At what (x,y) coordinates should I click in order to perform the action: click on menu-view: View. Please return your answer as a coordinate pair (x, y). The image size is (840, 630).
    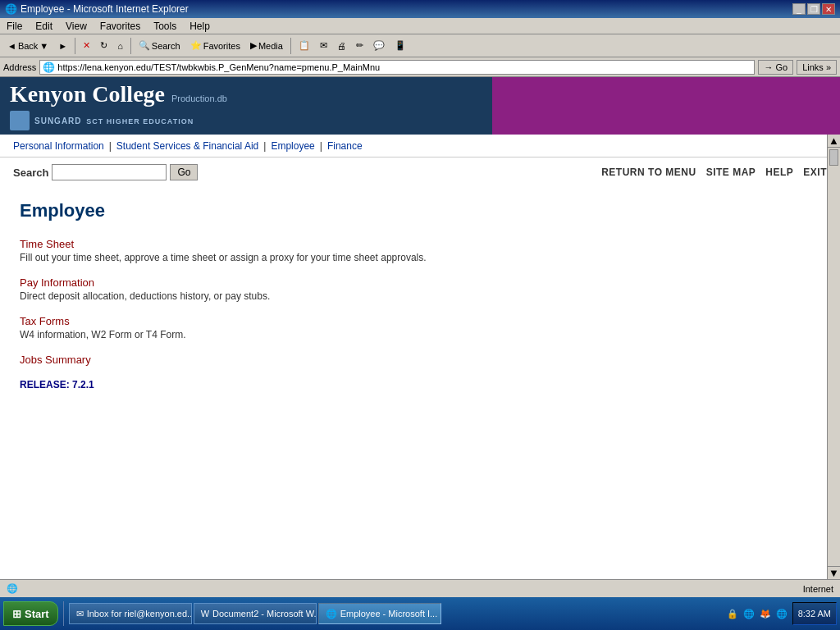
    Looking at the image, I should click on (76, 26).